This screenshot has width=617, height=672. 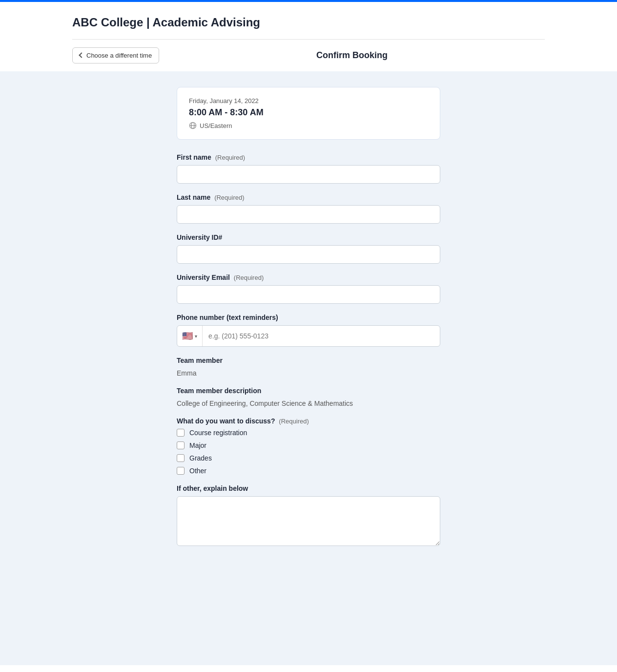 What do you see at coordinates (308, 56) in the screenshot?
I see `nav-row: Choose a different time Confirm Booking` at bounding box center [308, 56].